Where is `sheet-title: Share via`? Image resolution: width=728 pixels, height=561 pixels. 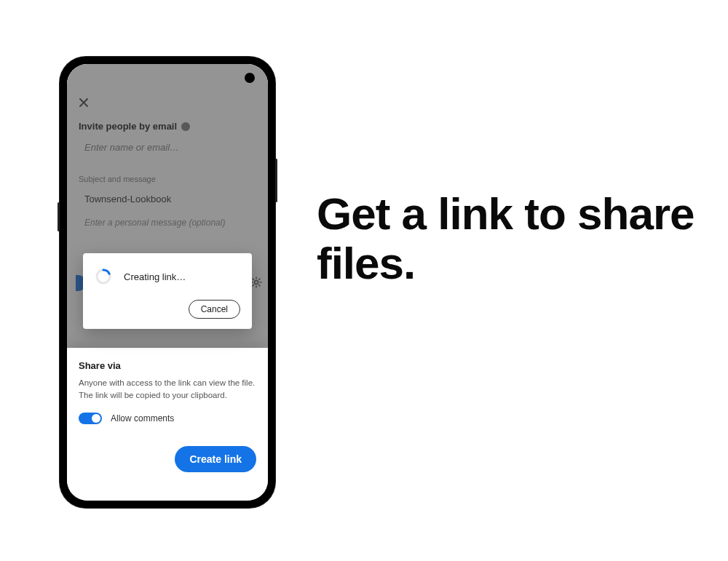
sheet-title: Share via is located at coordinates (167, 365).